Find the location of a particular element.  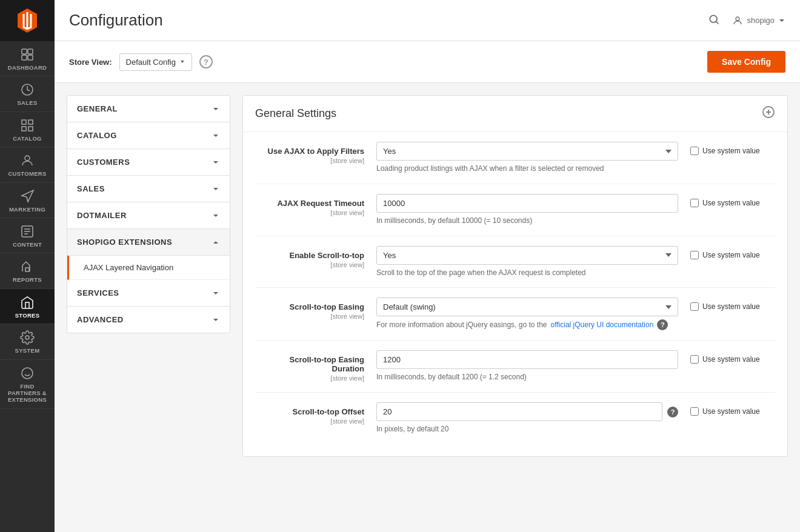

store-view-value: Default Config is located at coordinates (151, 62).